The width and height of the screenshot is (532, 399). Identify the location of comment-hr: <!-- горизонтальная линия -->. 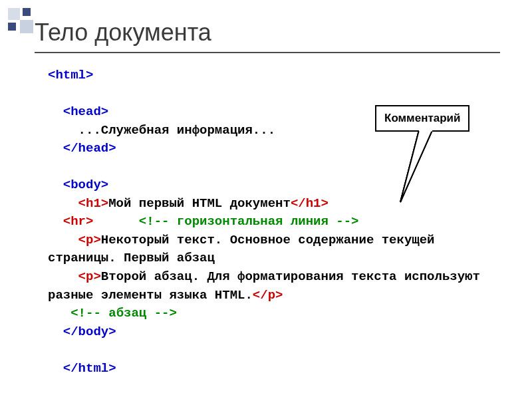
(249, 221).